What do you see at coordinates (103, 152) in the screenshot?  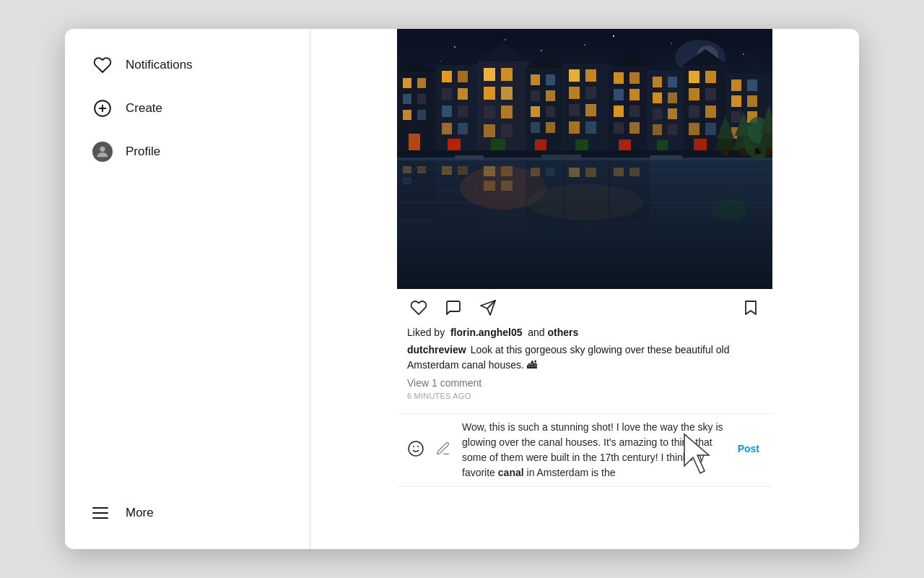 I see `profile-avatar-icon` at bounding box center [103, 152].